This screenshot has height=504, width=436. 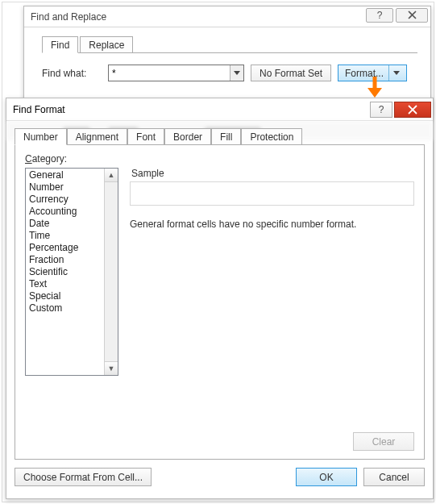 What do you see at coordinates (64, 273) in the screenshot?
I see `category-item: Scientific` at bounding box center [64, 273].